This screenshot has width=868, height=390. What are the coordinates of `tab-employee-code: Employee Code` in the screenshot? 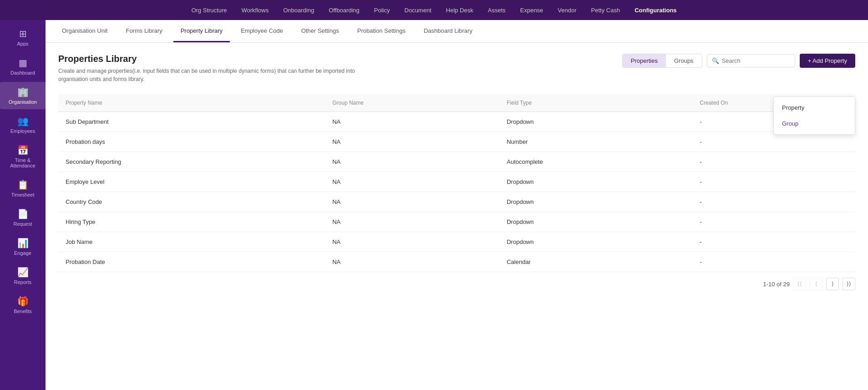 It's located at (262, 31).